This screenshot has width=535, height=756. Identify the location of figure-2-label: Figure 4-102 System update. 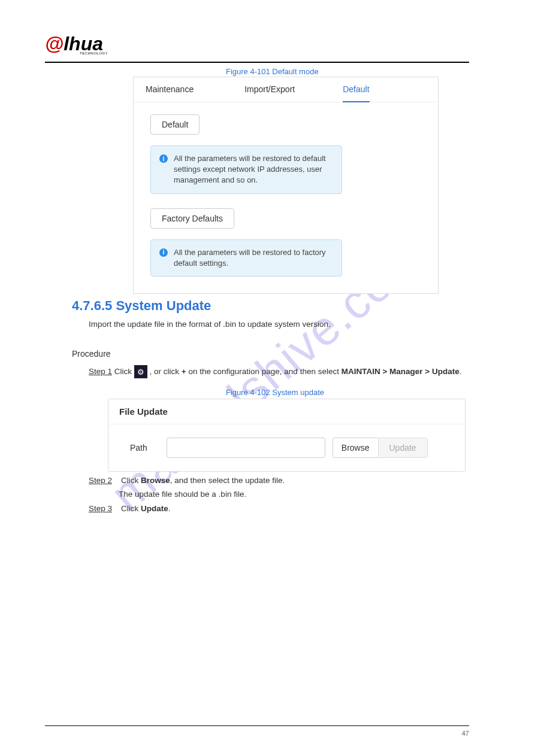
(275, 393).